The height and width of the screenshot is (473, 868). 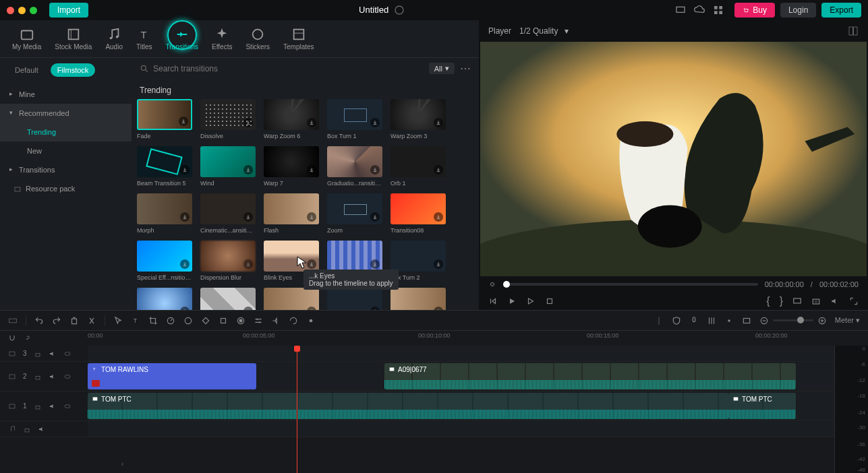 I want to click on transition-card: Morph, so click(x=165, y=214).